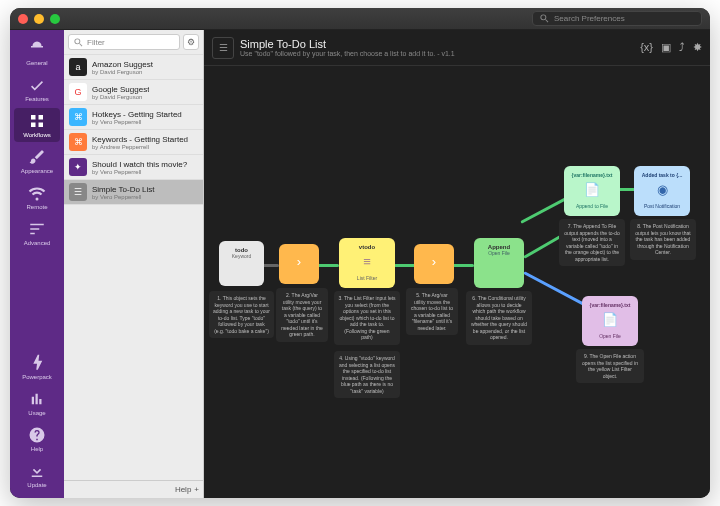 The image size is (720, 506). What do you see at coordinates (37, 125) in the screenshot?
I see `sidebar-item-workflows: Workflows` at bounding box center [37, 125].